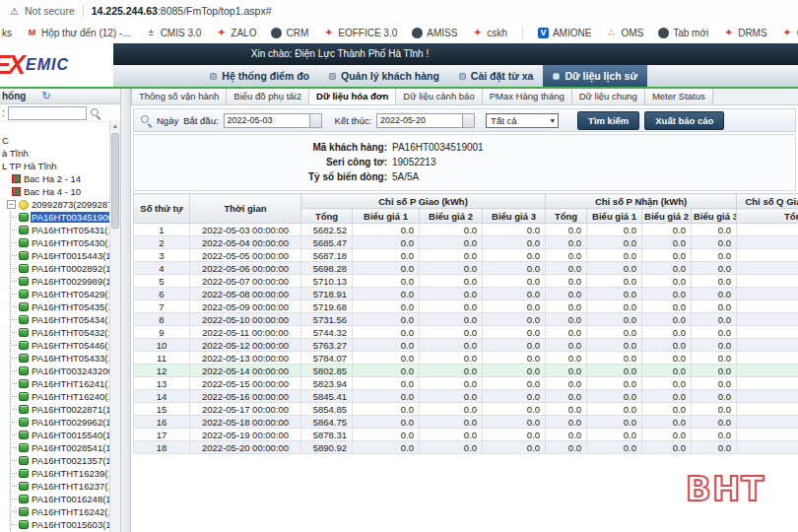  What do you see at coordinates (439, 97) in the screenshot?
I see `tab: Dữ liệu cảnh báo` at bounding box center [439, 97].